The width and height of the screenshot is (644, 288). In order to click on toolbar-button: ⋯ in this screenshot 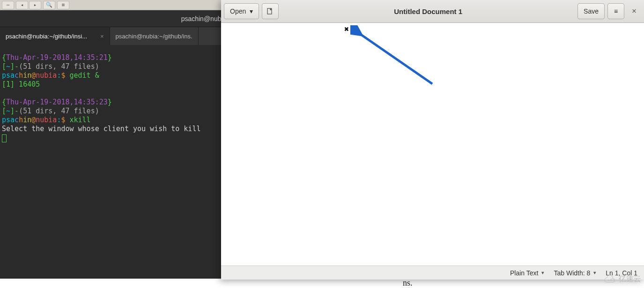, I will do `click(8, 5)`.